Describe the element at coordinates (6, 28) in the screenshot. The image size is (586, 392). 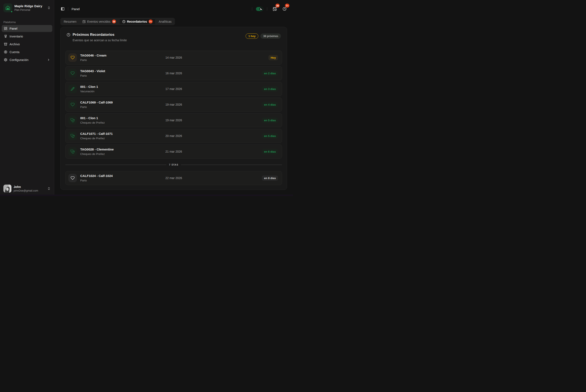
I see `dashboard-icon` at that location.